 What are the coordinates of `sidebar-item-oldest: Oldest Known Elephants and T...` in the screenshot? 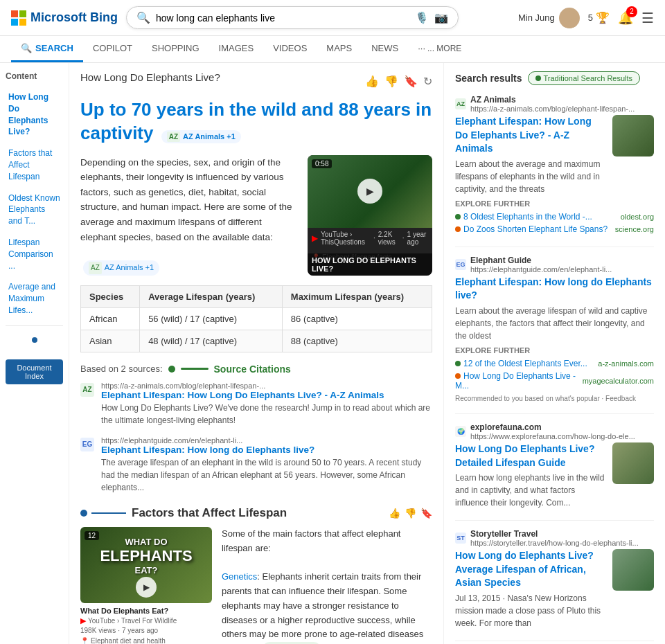 It's located at (35, 210).